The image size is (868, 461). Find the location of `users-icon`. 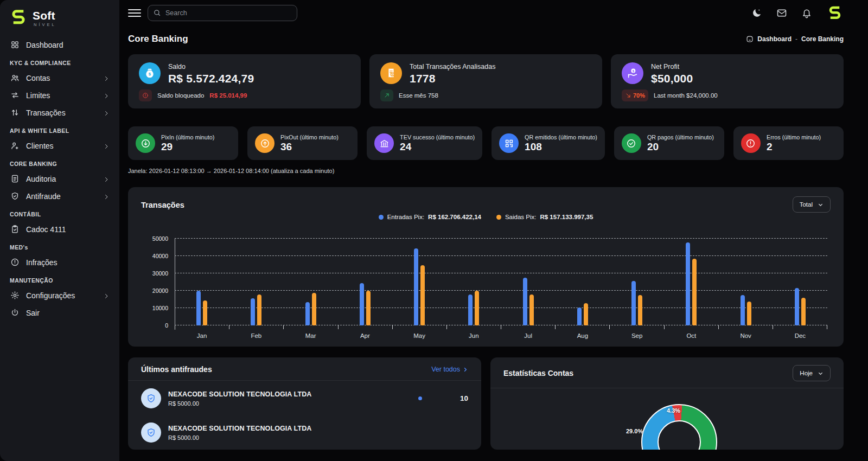

users-icon is located at coordinates (15, 78).